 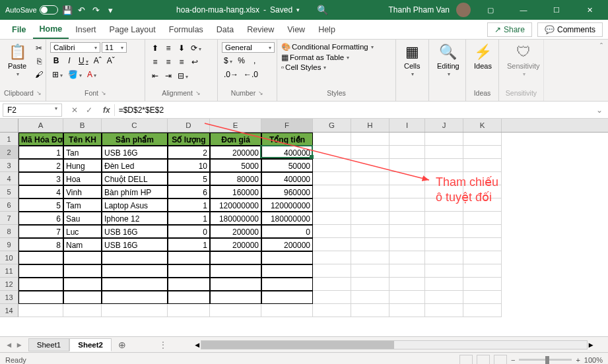 I want to click on row-header-12: 12, so click(x=9, y=284).